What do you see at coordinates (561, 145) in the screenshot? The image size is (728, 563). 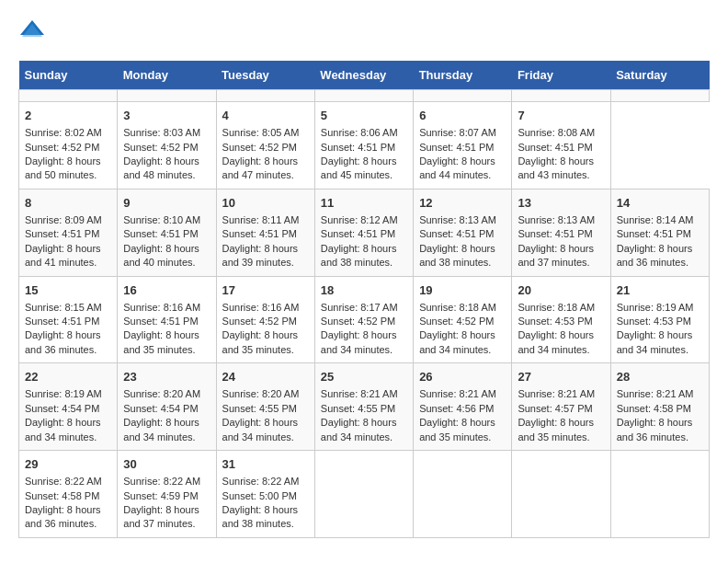 I see `calendar-cell: 7Sunrise: 8:08 AMSunset: 4:51 PMDaylight…` at bounding box center [561, 145].